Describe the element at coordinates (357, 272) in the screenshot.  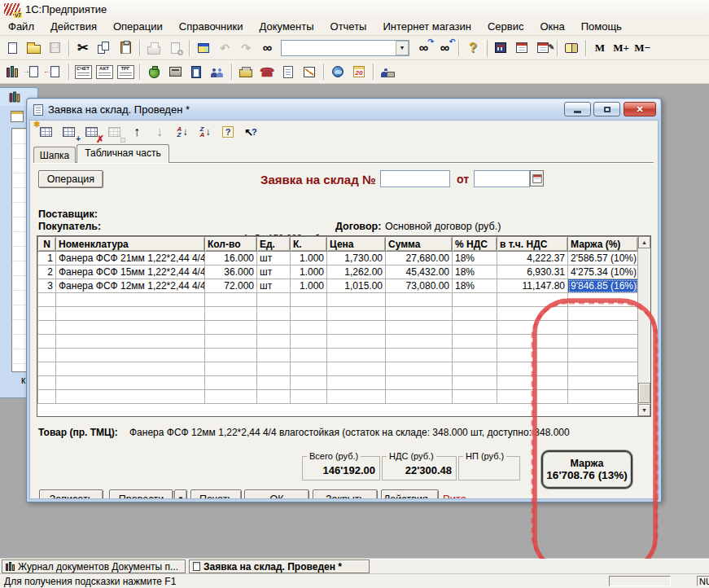
I see `table-cell: 1,262.00` at that location.